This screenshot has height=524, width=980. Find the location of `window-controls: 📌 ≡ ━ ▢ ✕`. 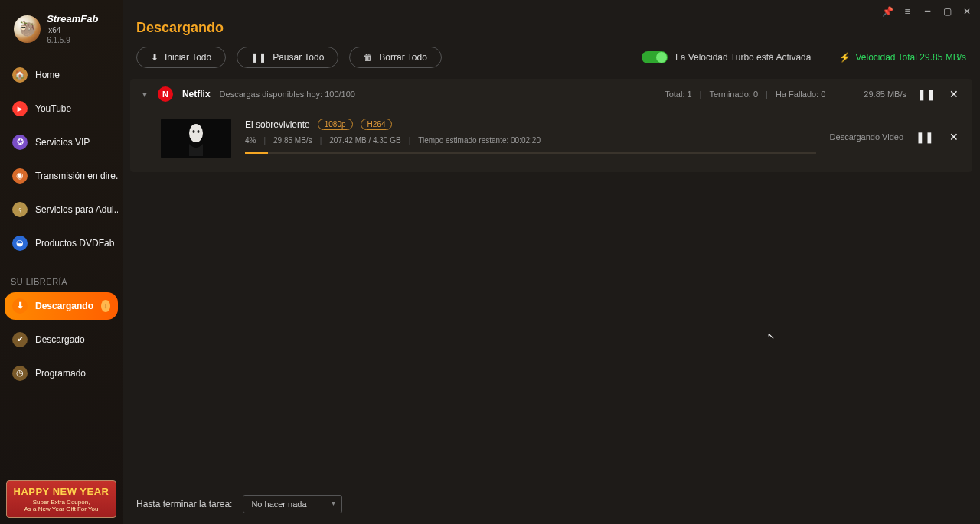

window-controls: 📌 ≡ ━ ▢ ✕ is located at coordinates (927, 11).